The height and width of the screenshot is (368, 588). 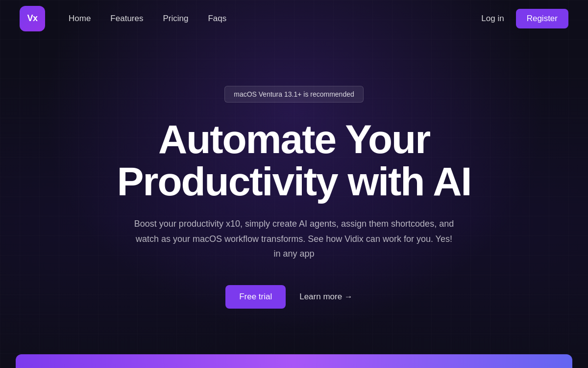 I want to click on nav-left: Vx Home Features Pricing Faqs, so click(x=123, y=19).